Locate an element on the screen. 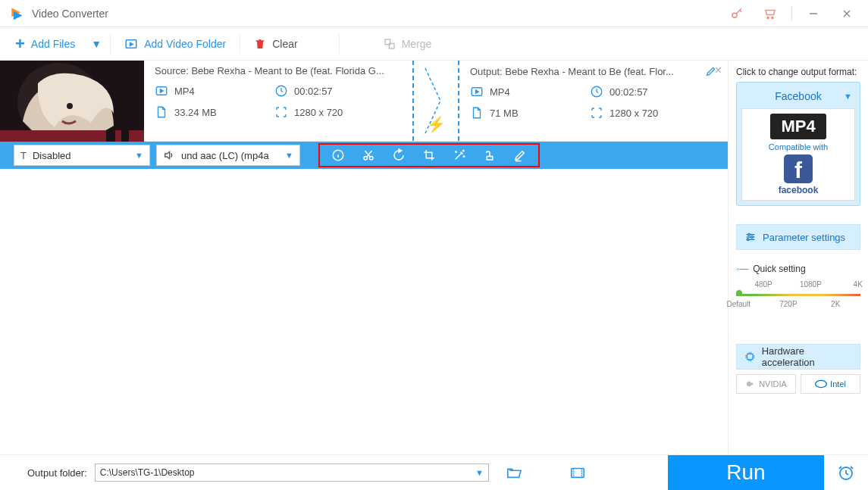  settings-folder-button is located at coordinates (578, 473).